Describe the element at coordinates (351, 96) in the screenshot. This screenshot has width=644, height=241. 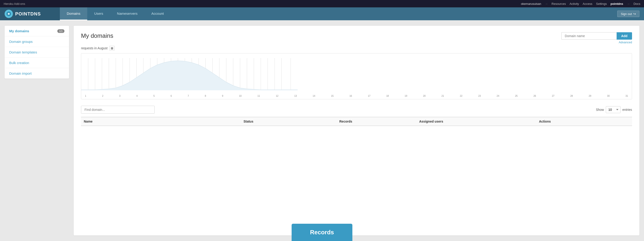
I see `chart-day-label: 16` at that location.